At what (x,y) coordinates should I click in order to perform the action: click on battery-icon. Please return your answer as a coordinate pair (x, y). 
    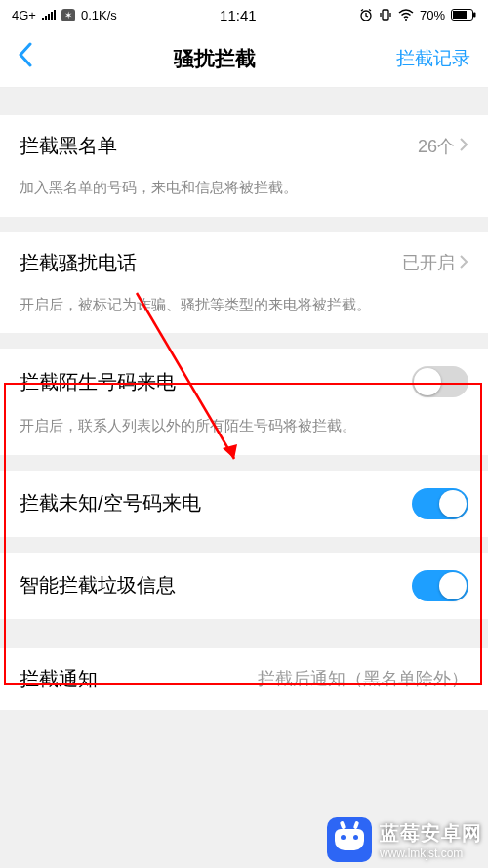
    Looking at the image, I should click on (464, 15).